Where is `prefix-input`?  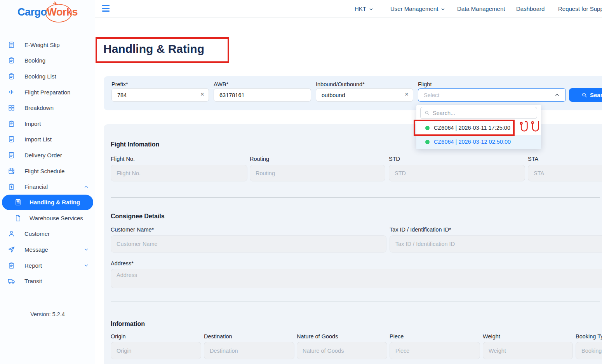 prefix-input is located at coordinates (160, 95).